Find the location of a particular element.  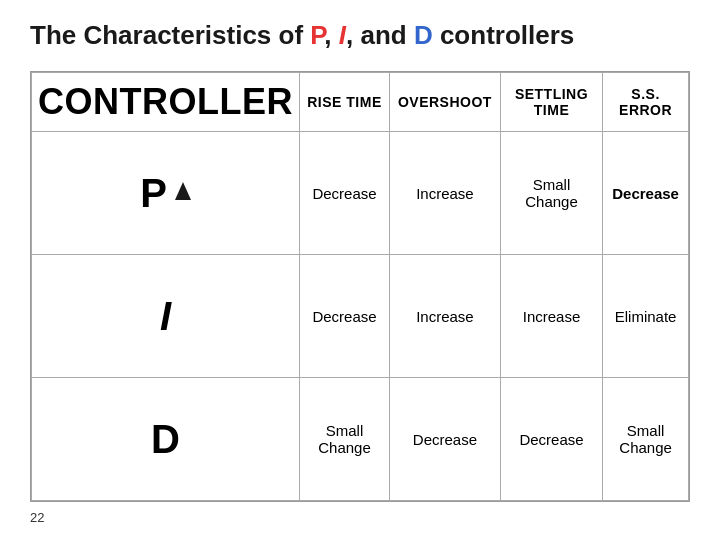

page-title: The Characteristics of P, I, and D contr… is located at coordinates (360, 36).